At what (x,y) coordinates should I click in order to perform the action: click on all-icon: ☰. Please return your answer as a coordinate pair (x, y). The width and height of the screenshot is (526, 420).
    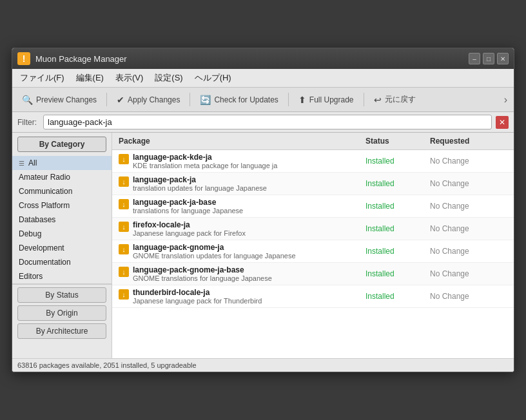
    Looking at the image, I should click on (22, 164).